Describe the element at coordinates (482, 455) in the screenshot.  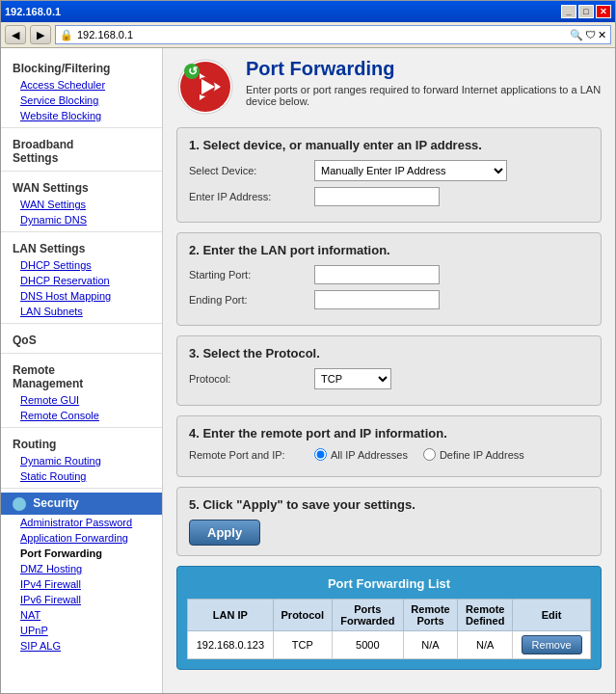
I see `radio-define-ip-label: Define IP Address` at that location.